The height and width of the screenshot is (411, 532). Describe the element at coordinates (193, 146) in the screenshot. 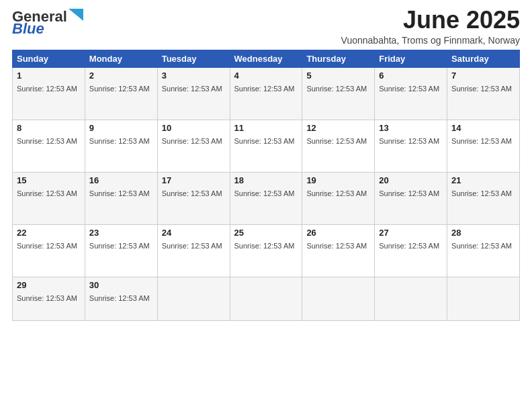

I see `table-row: 10Sunrise: 12:53 AM` at that location.